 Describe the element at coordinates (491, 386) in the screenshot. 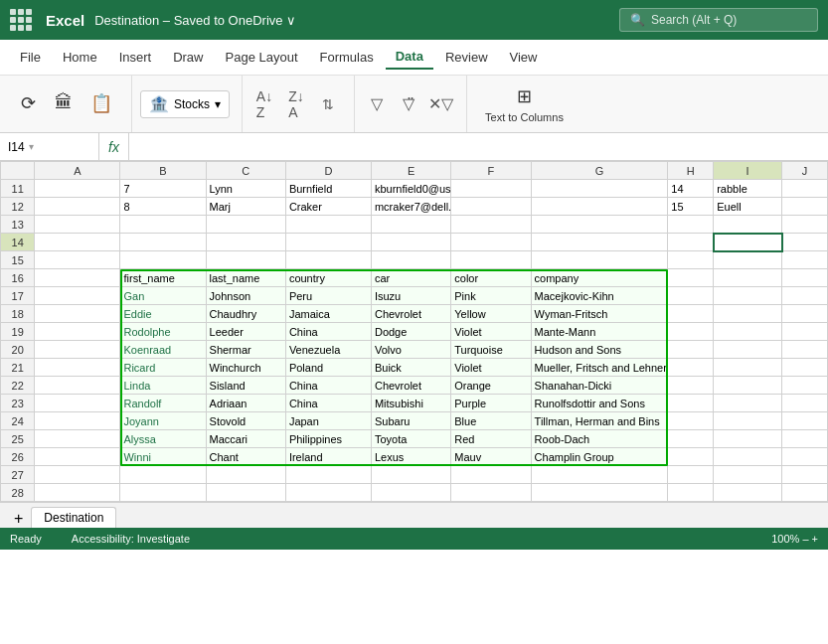

I see `table-cell: Orange` at that location.